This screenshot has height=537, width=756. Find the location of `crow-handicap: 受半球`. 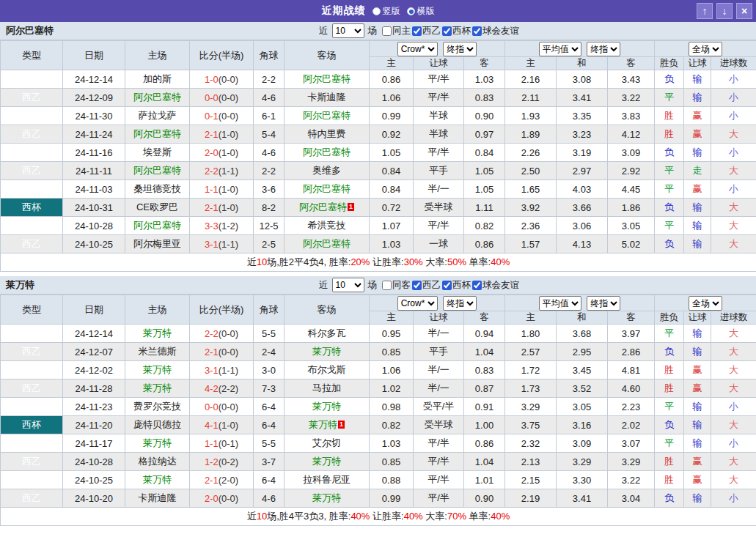

crow-handicap: 受半球 is located at coordinates (438, 208).